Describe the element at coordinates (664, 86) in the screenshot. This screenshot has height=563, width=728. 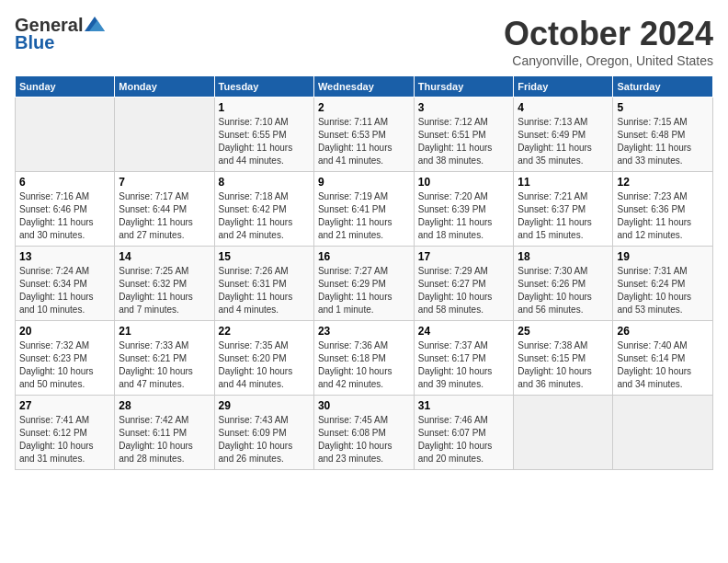
I see `weekday-header: Saturday` at that location.